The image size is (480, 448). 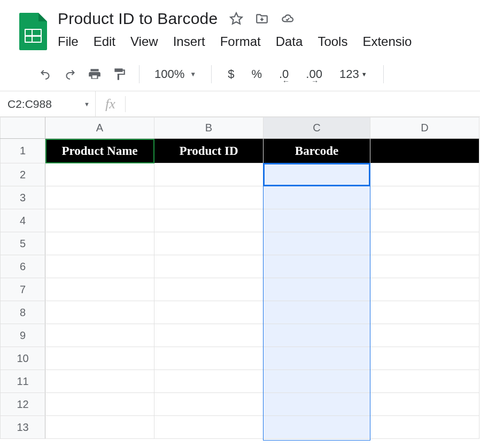 I want to click on paint-format-icon, so click(x=119, y=74).